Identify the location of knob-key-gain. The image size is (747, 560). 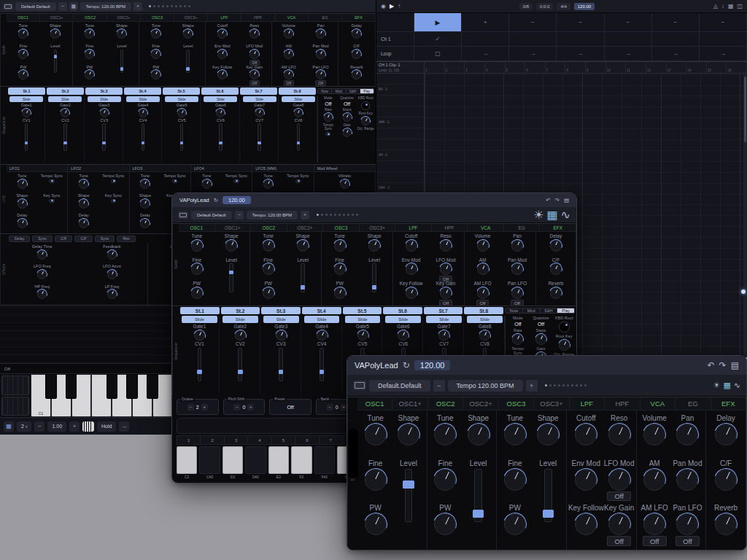
(619, 524).